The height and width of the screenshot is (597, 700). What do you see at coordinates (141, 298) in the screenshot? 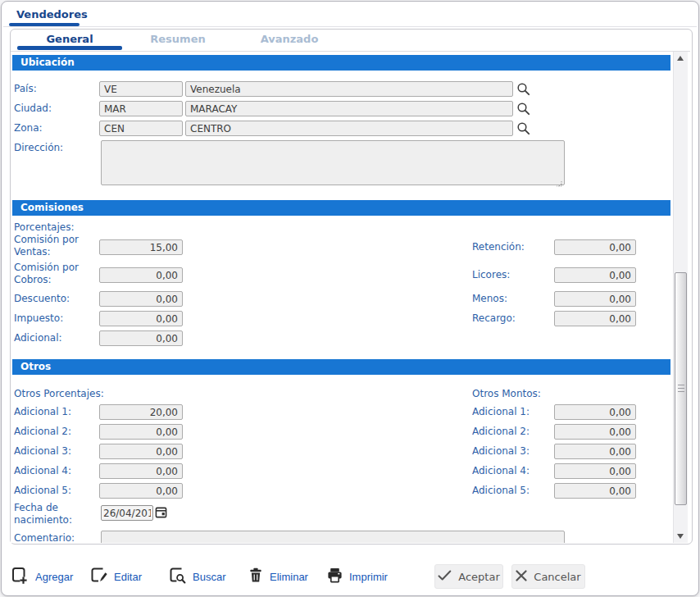
I see `descuento-input` at bounding box center [141, 298].